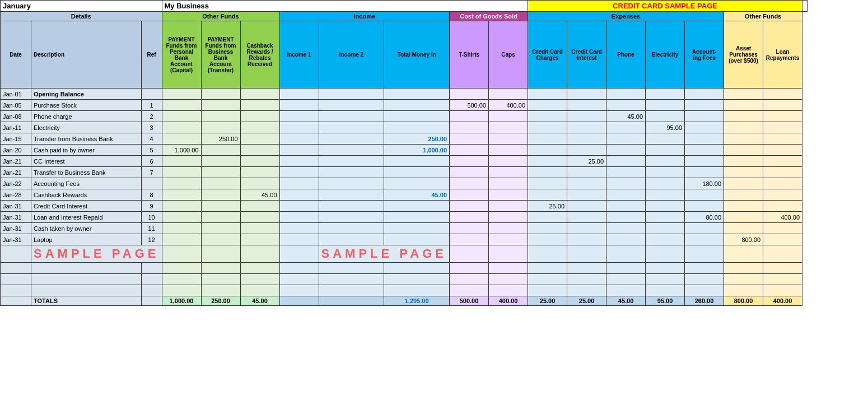 This screenshot has width=868, height=400. Describe the element at coordinates (548, 301) in the screenshot. I see `totals-ccc: 25.00` at that location.